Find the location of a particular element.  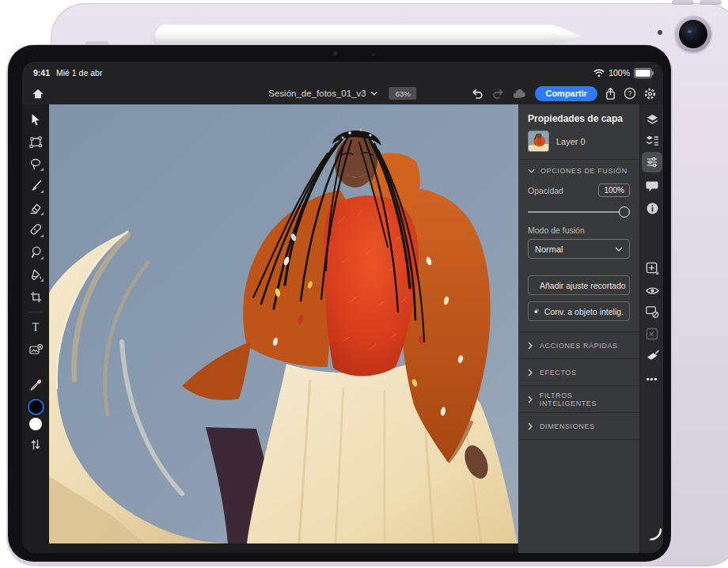

eyedropper-tool is located at coordinates (36, 384).